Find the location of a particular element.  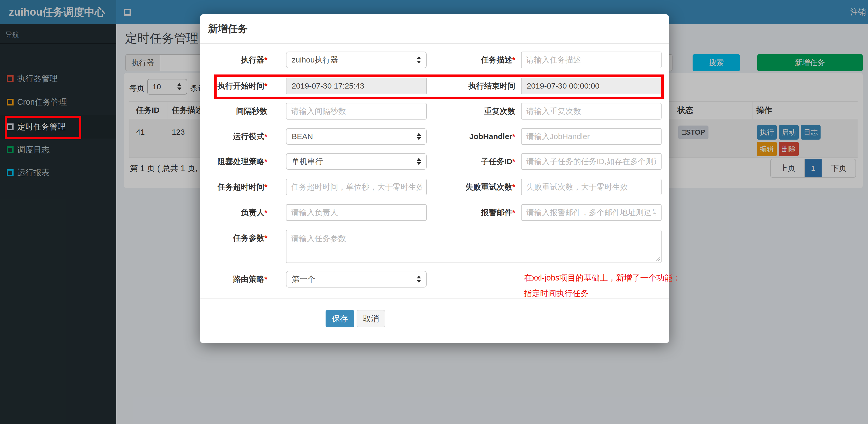

jobhandler-label: JobHandler* is located at coordinates (482, 136).